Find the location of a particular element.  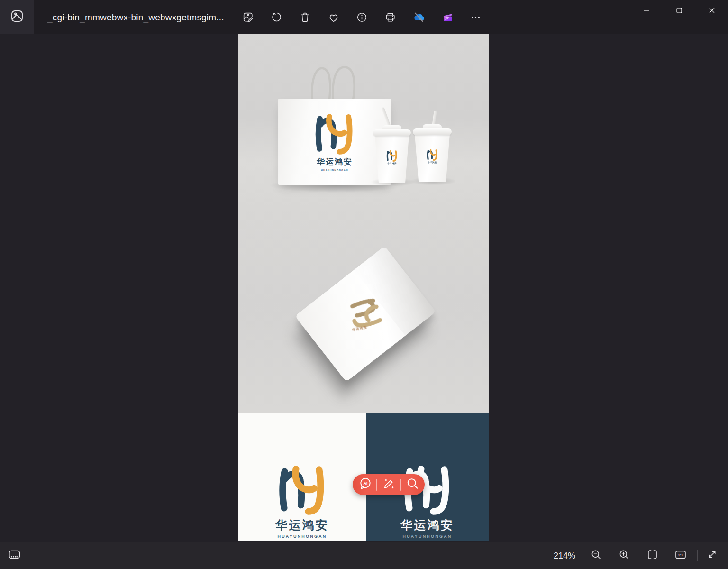

zoom-out-icon is located at coordinates (596, 555).